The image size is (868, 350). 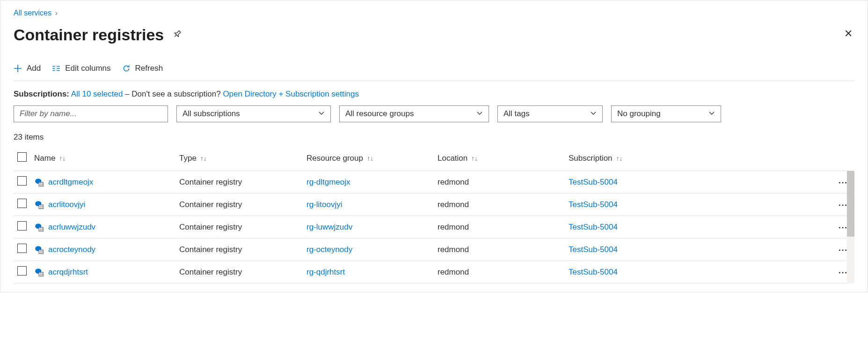 I want to click on resource-group-link: rg-octeynody, so click(x=329, y=249).